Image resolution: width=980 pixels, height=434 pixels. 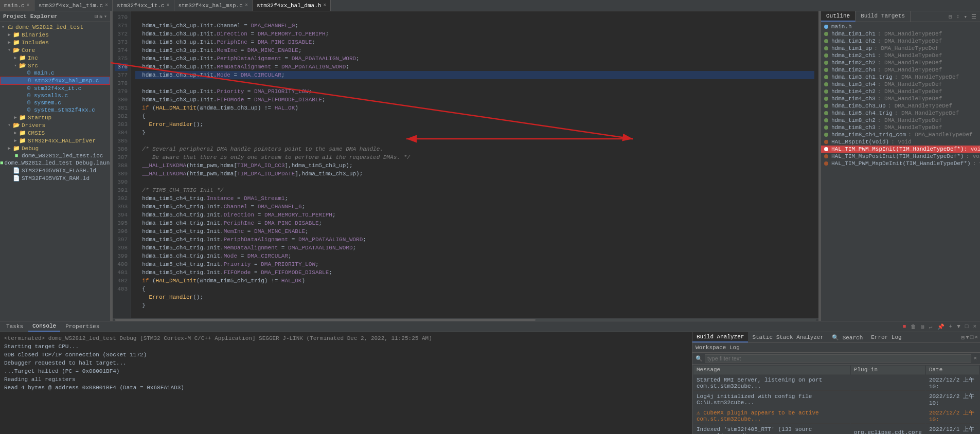 I want to click on outline-item-tim5ch4: hdma_tim5_ch4_trig : DMA_HandleTypeDef, so click(x=900, y=113).